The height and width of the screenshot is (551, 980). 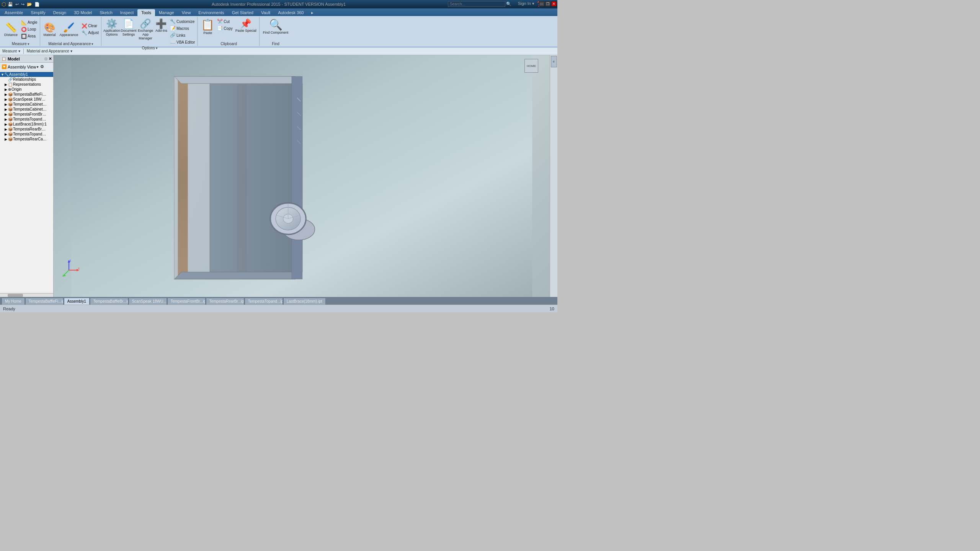 I want to click on adjust-button: 🔧 Adjust, so click(x=90, y=33).